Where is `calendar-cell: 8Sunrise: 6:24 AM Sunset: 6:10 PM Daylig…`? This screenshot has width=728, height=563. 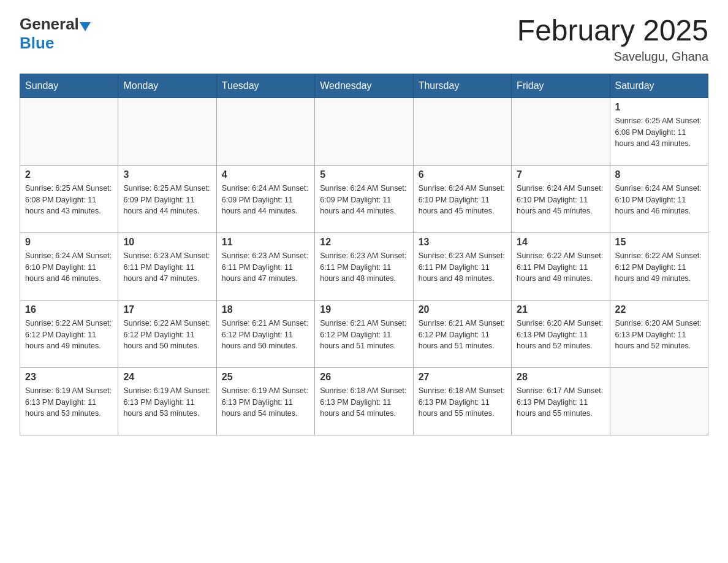
calendar-cell: 8Sunrise: 6:24 AM Sunset: 6:10 PM Daylig… is located at coordinates (659, 199).